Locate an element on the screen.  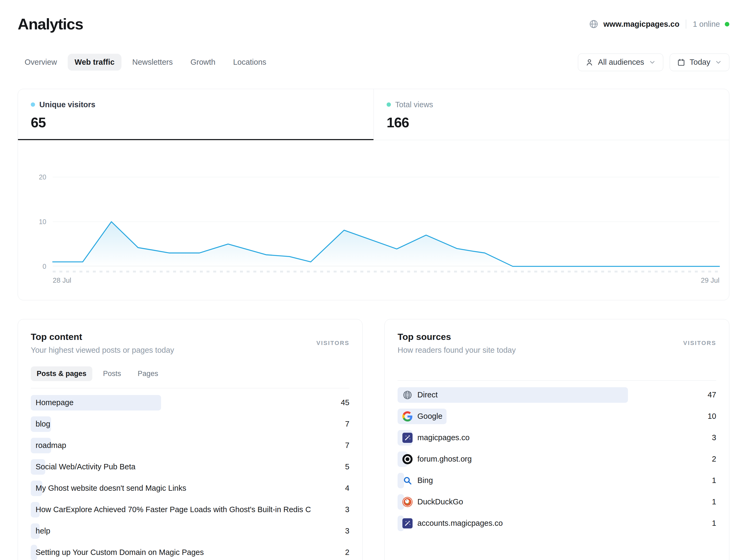
content-row: Social Web/Activity Pub Beta5 is located at coordinates (190, 467).